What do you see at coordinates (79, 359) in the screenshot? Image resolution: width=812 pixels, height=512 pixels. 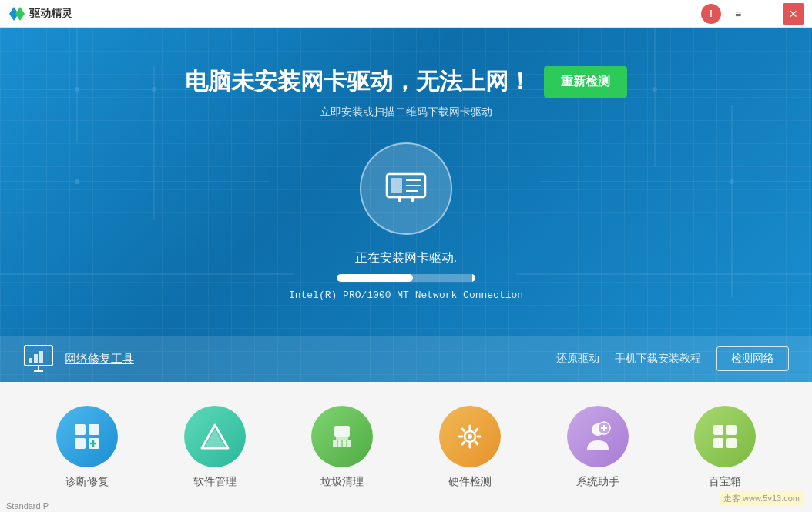 I see `network-repair-tool: 网络修复工具` at bounding box center [79, 359].